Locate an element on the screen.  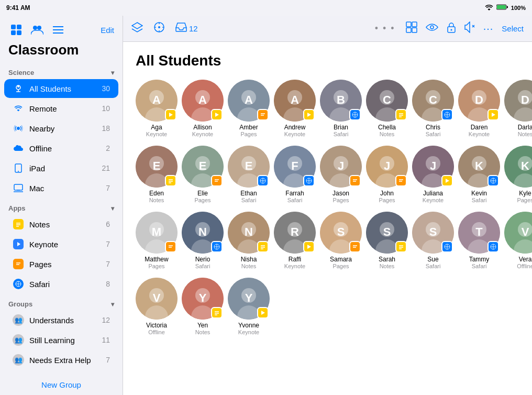
keynote-count: 7 is located at coordinates (108, 244).